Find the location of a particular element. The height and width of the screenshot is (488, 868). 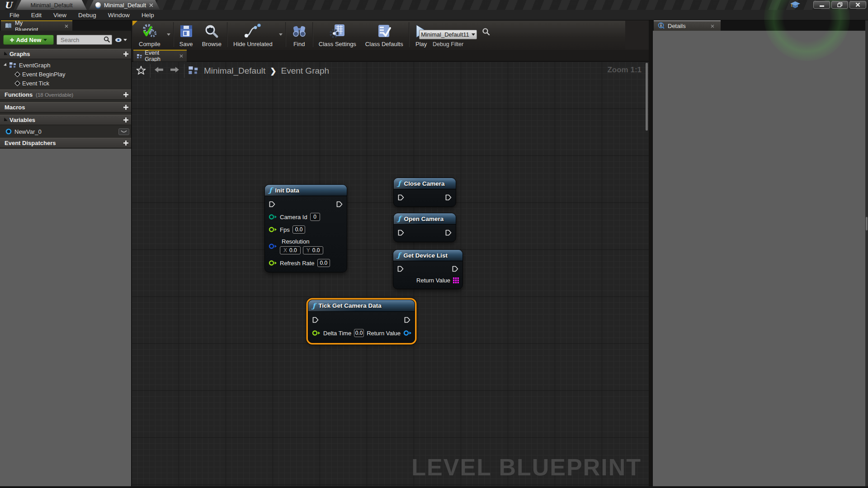

panel-splitter is located at coordinates (651, 253).